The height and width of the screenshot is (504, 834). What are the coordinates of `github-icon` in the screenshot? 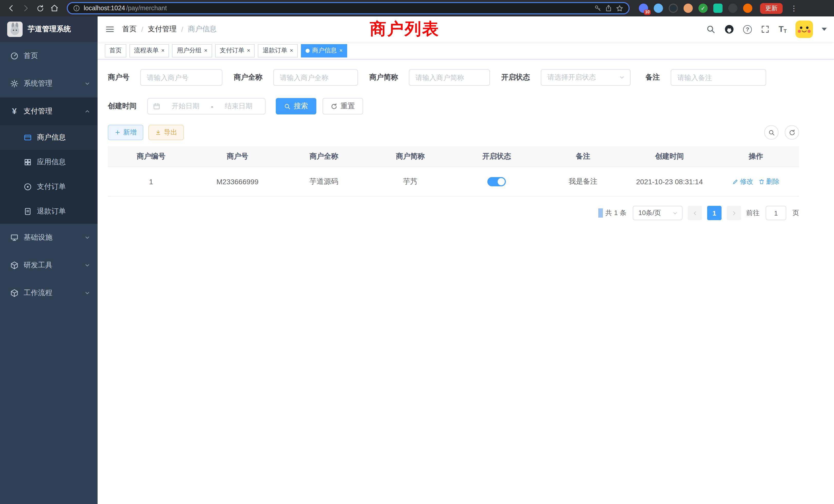 It's located at (729, 29).